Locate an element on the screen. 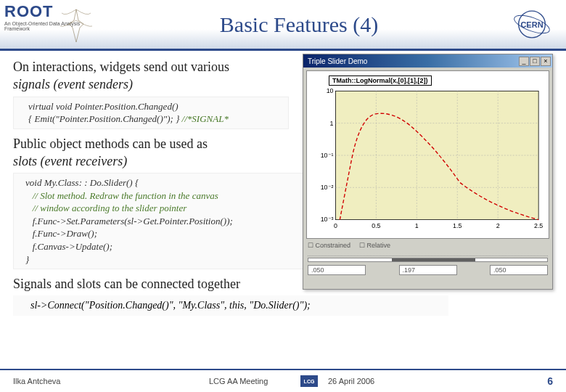 The width and height of the screenshot is (566, 392). svg-text: 10⁻² is located at coordinates (327, 187).